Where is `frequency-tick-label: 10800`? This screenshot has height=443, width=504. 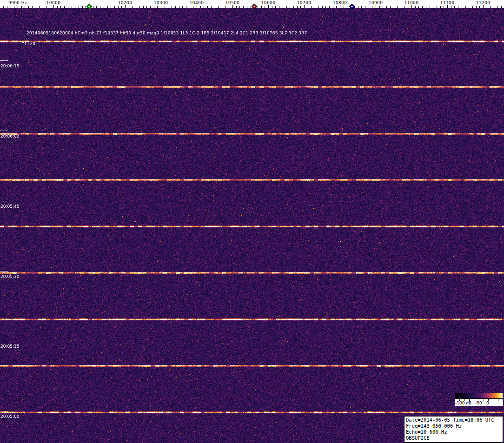
frequency-tick-label: 10800 is located at coordinates (340, 3).